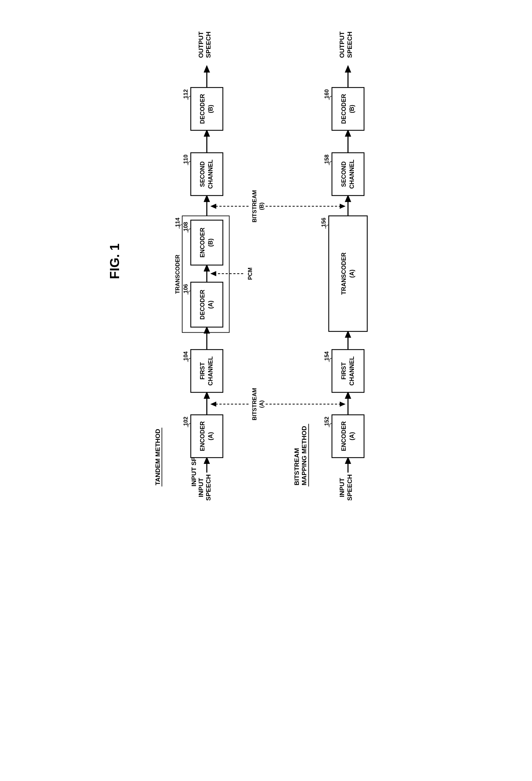 This screenshot has height=781, width=532. What do you see at coordinates (349, 487) in the screenshot?
I see `bm-input-2: SPEECH` at bounding box center [349, 487].